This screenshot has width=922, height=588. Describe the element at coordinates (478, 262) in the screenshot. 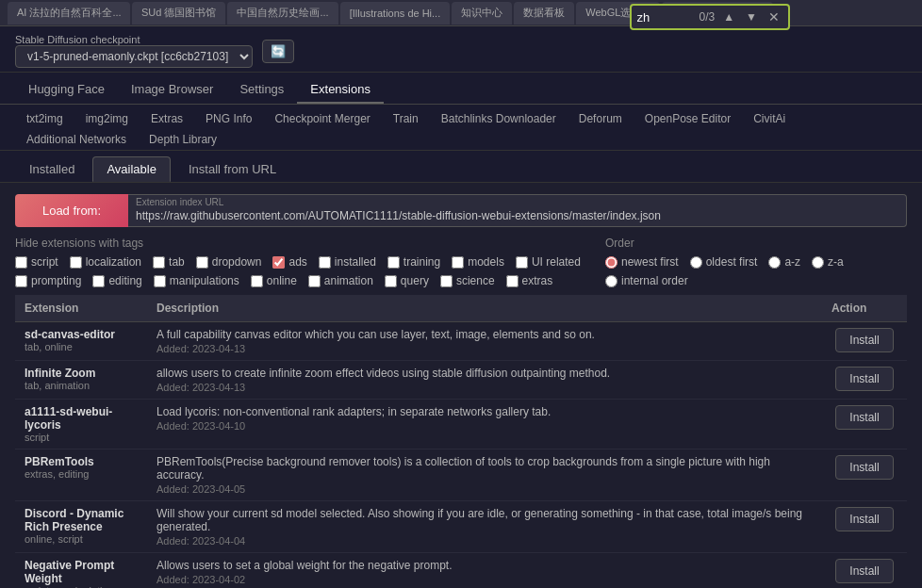

I see `tag-models: models` at that location.